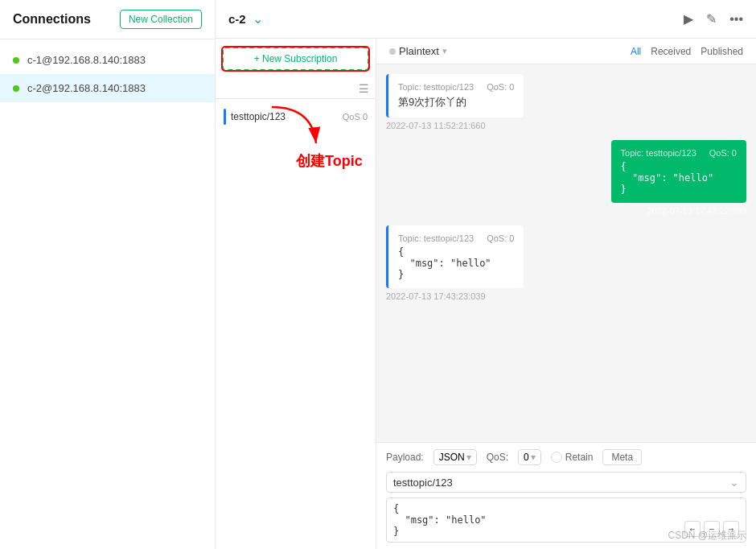  Describe the element at coordinates (296, 59) in the screenshot. I see `new-subscription-button: + New Subscription` at that location.